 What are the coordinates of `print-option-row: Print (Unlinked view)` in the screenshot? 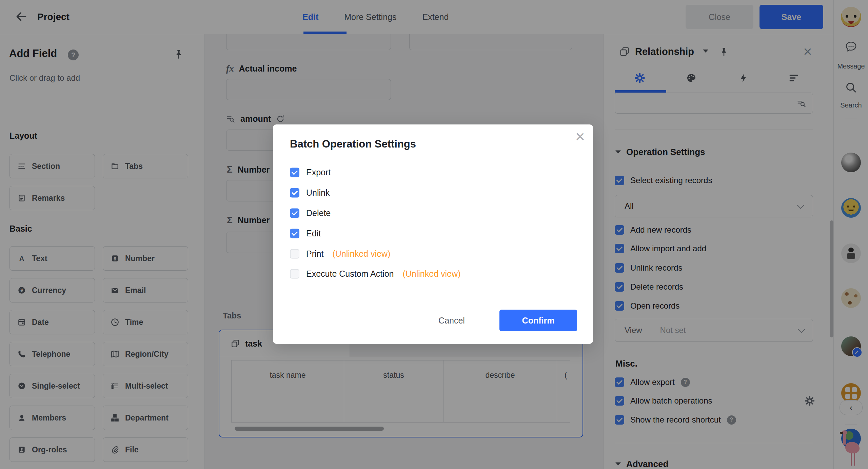 It's located at (340, 254).